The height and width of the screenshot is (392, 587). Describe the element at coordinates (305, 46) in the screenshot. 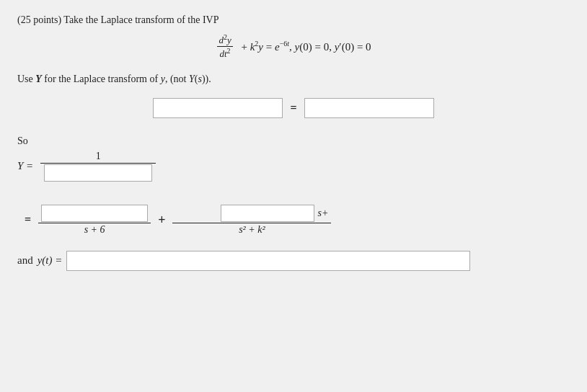

I see `plus-k2y: + k2y = e−6t, y(0) = 0, y′(0) = 0` at that location.